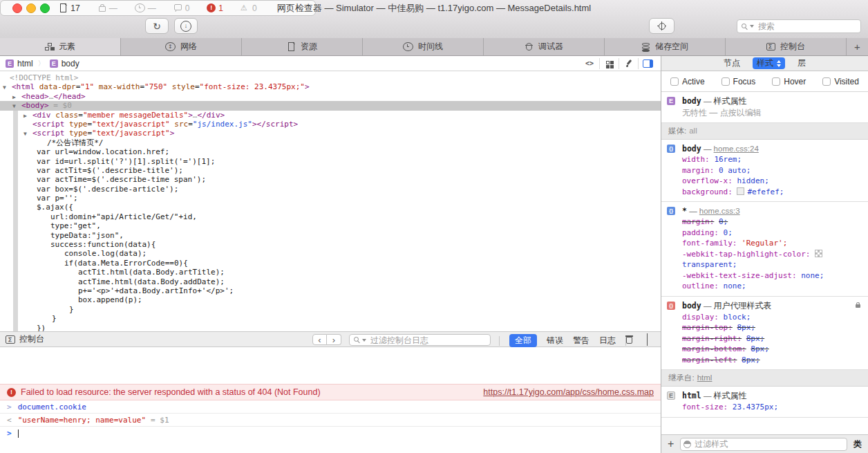 The height and width of the screenshot is (453, 868). Describe the element at coordinates (662, 26) in the screenshot. I see `element-inspect-button` at that location.